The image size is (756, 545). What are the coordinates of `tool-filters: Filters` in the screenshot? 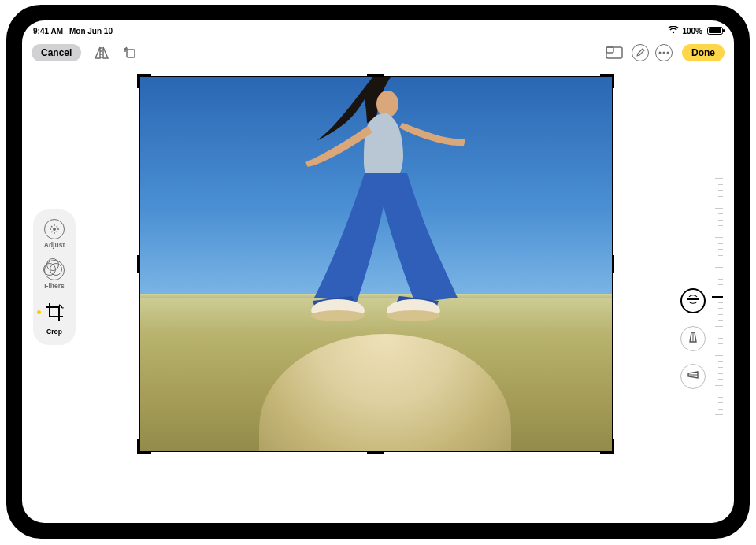 It's located at (54, 275).